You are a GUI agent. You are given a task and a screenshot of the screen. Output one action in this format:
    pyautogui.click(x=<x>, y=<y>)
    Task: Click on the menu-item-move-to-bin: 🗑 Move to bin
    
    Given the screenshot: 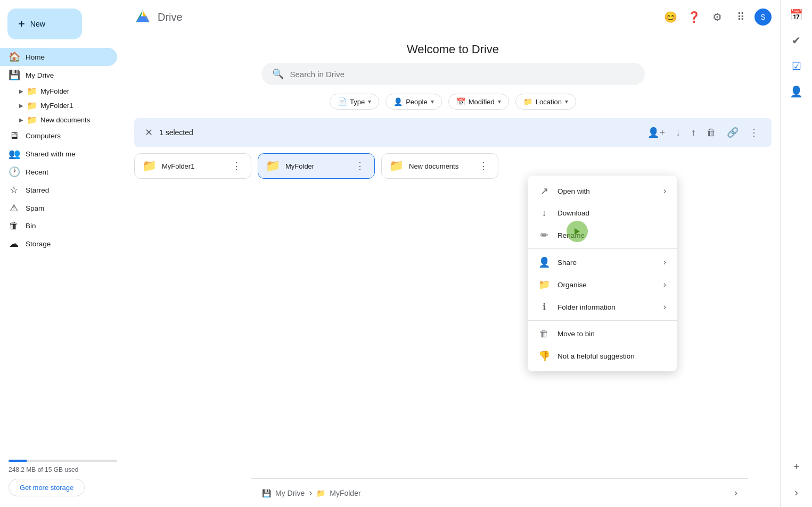 What is the action you would take?
    pyautogui.click(x=602, y=334)
    